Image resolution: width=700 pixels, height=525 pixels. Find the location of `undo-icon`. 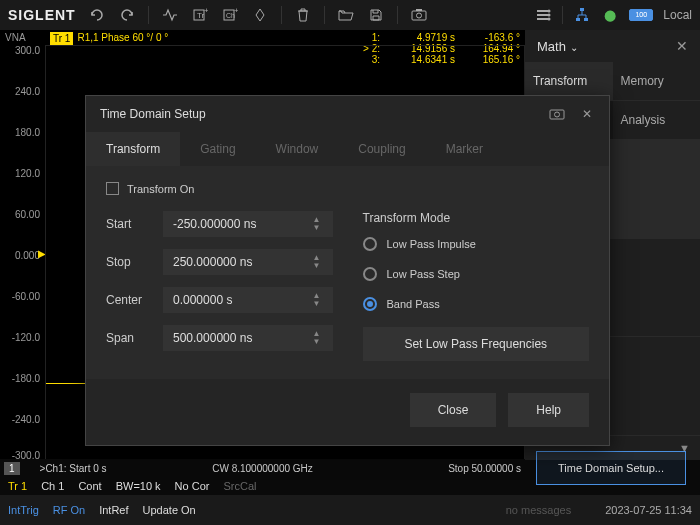

undo-icon is located at coordinates (97, 15).